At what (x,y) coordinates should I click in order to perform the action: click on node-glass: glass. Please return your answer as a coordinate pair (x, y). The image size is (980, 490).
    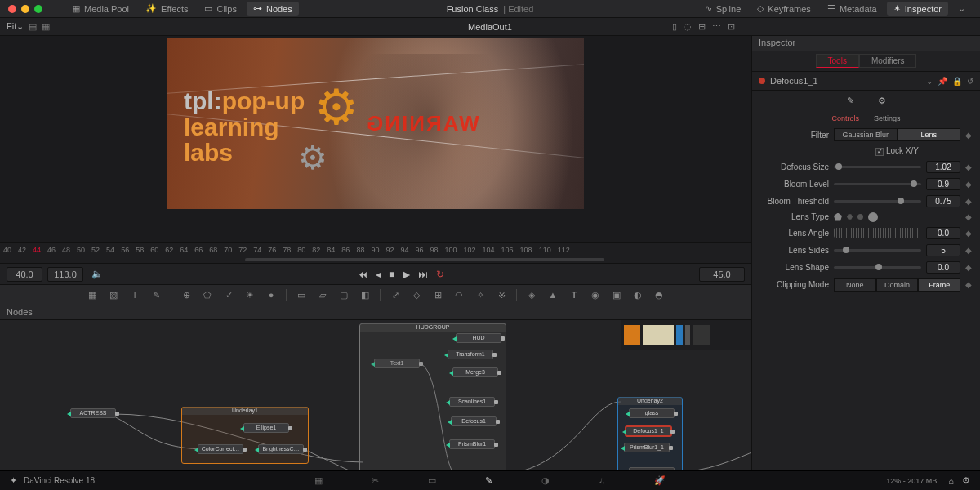
    Looking at the image, I should click on (652, 413).